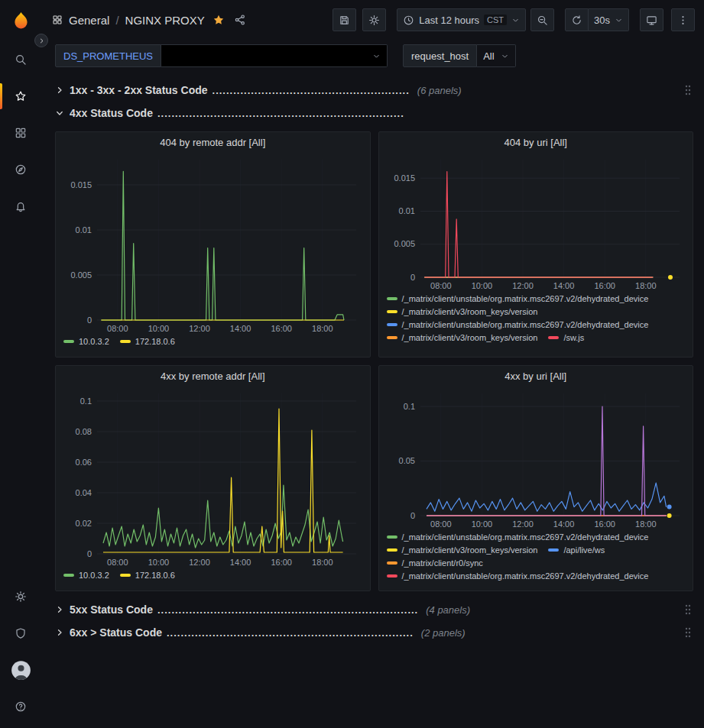  I want to click on chart-legend: /_matrix/client/unstable/org.matrix.msc2…, so click(537, 323).